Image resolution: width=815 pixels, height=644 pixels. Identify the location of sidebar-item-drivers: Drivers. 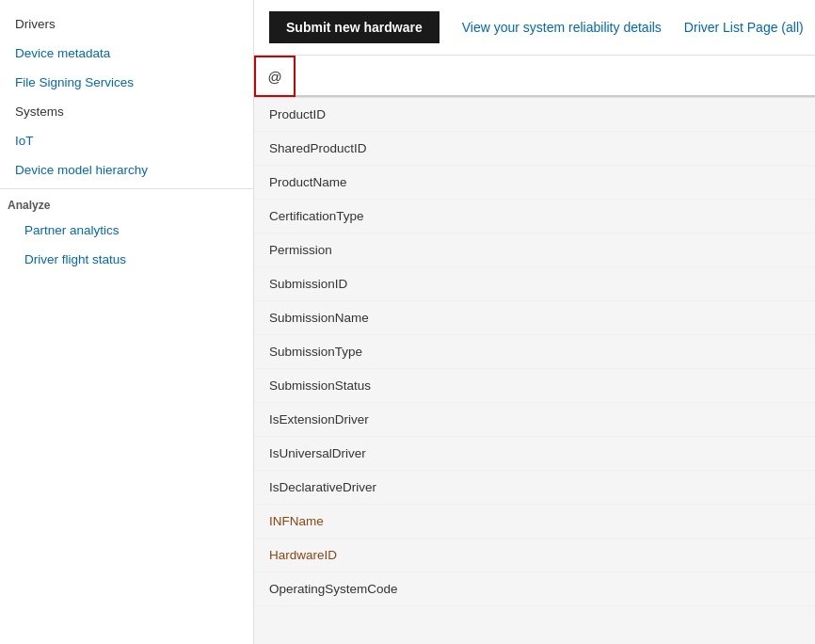
(126, 24).